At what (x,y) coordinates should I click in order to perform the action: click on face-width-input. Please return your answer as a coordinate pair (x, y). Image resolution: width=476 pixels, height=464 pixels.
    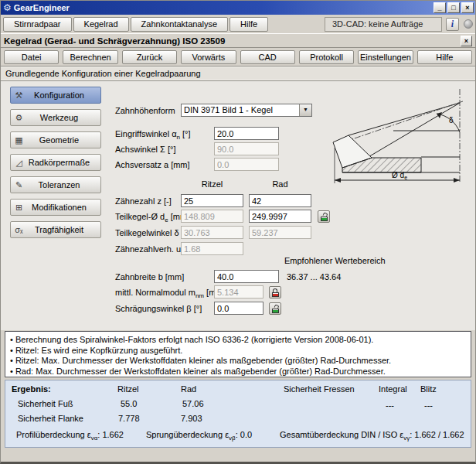
    Looking at the image, I should click on (246, 277).